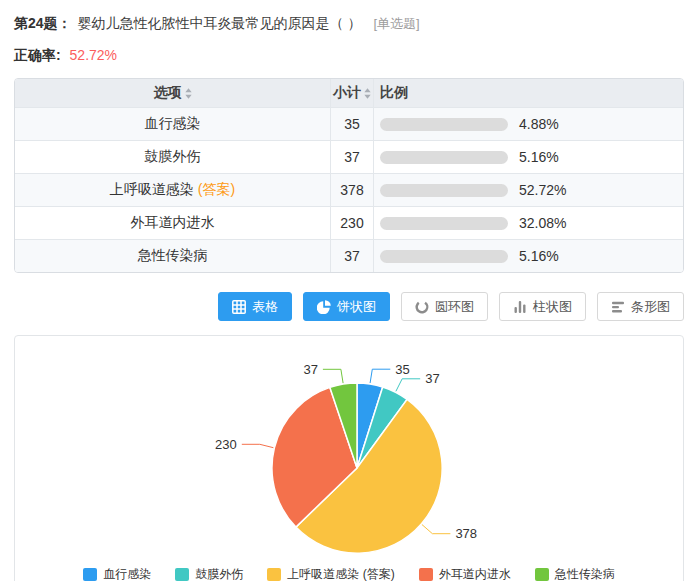 The height and width of the screenshot is (581, 698). What do you see at coordinates (38, 55) in the screenshot?
I see `accuracy-label: 正确率:` at bounding box center [38, 55].